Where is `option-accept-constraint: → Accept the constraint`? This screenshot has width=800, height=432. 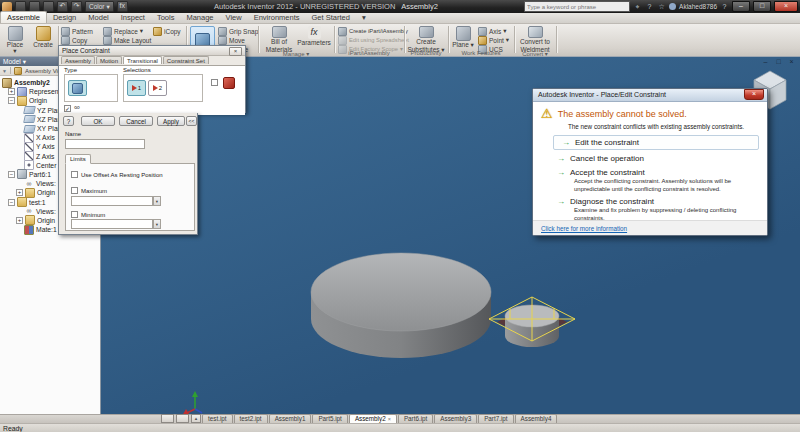 option-accept-constraint: → Accept the constraint is located at coordinates (658, 172).